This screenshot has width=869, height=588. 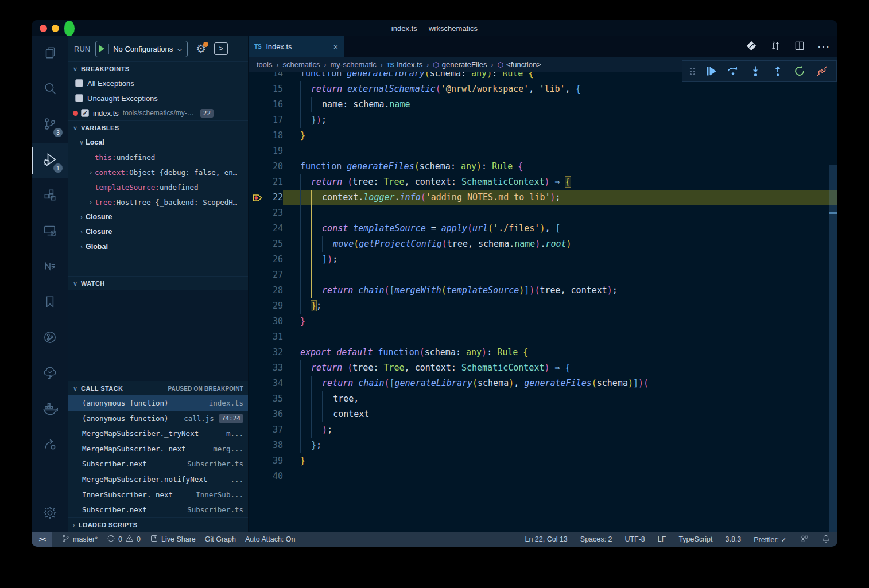 I want to click on variables-section-header: ∨ VARIABLES, so click(x=158, y=127).